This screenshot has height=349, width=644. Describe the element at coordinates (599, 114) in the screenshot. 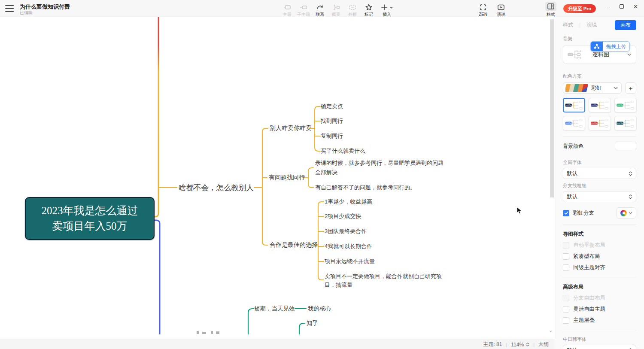

I see `theme-thumbnails: Central Topic Central Topic Central Topi…` at that location.